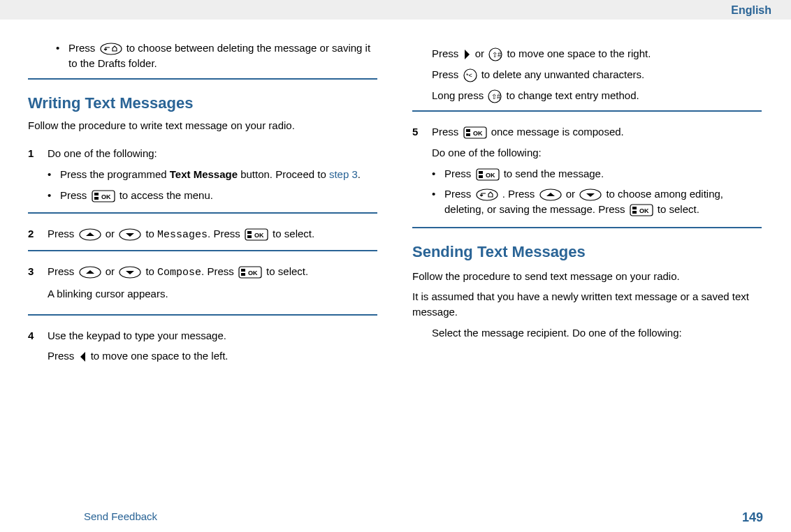  What do you see at coordinates (447, 53) in the screenshot?
I see `r1-pre: Press` at bounding box center [447, 53].